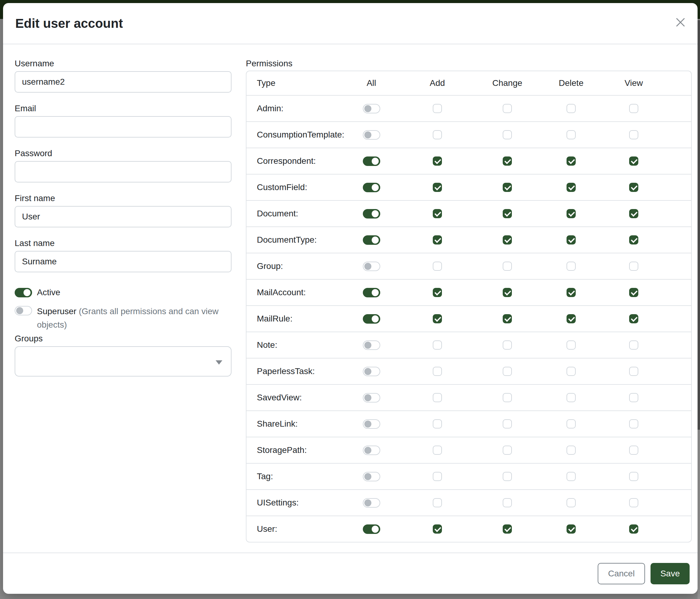 The image size is (700, 599). I want to click on permission-row: SavedView:, so click(469, 397).